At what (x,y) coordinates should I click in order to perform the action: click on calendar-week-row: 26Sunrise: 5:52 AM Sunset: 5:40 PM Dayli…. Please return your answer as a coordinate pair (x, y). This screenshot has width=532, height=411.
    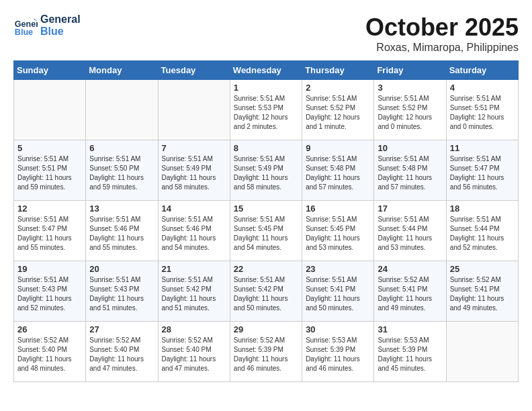
    Looking at the image, I should click on (266, 352).